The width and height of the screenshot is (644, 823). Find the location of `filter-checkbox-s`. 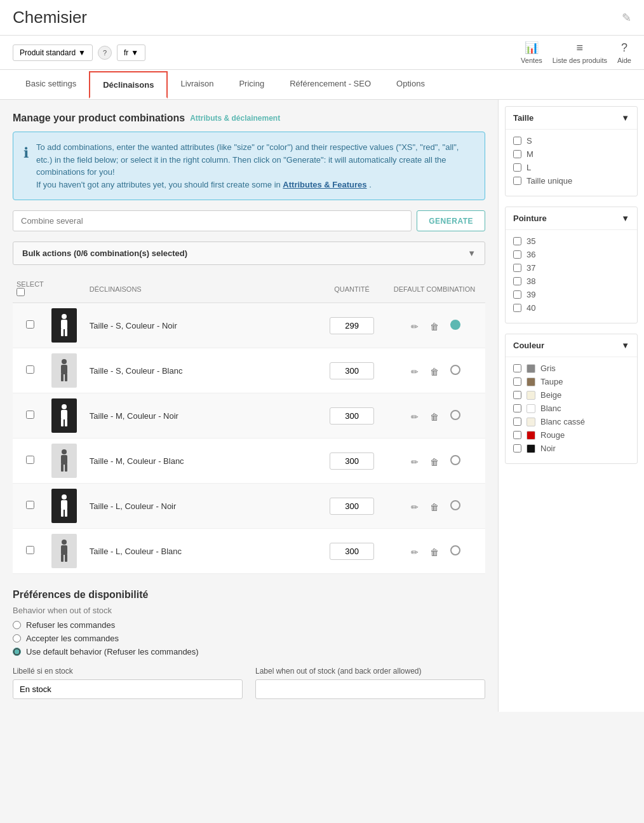

filter-checkbox-s is located at coordinates (517, 141).